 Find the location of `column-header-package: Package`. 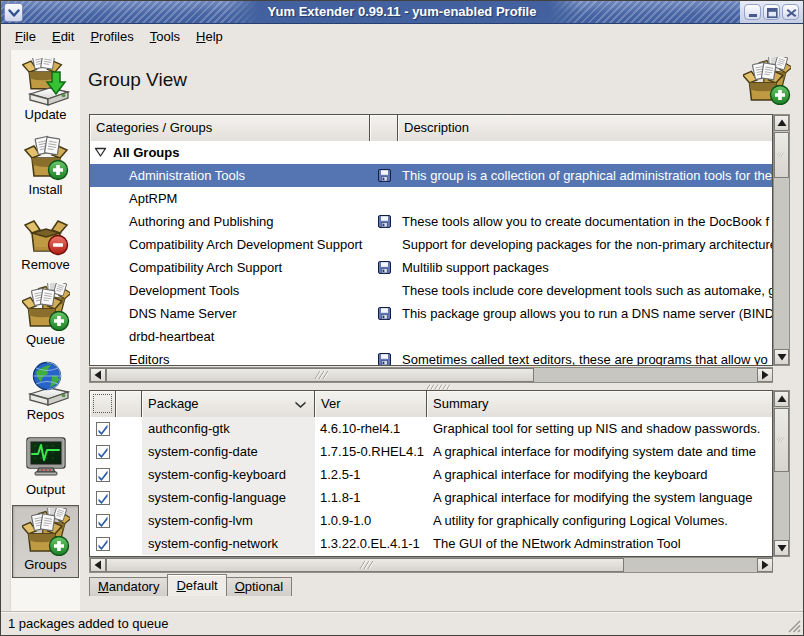

column-header-package: Package is located at coordinates (228, 404).